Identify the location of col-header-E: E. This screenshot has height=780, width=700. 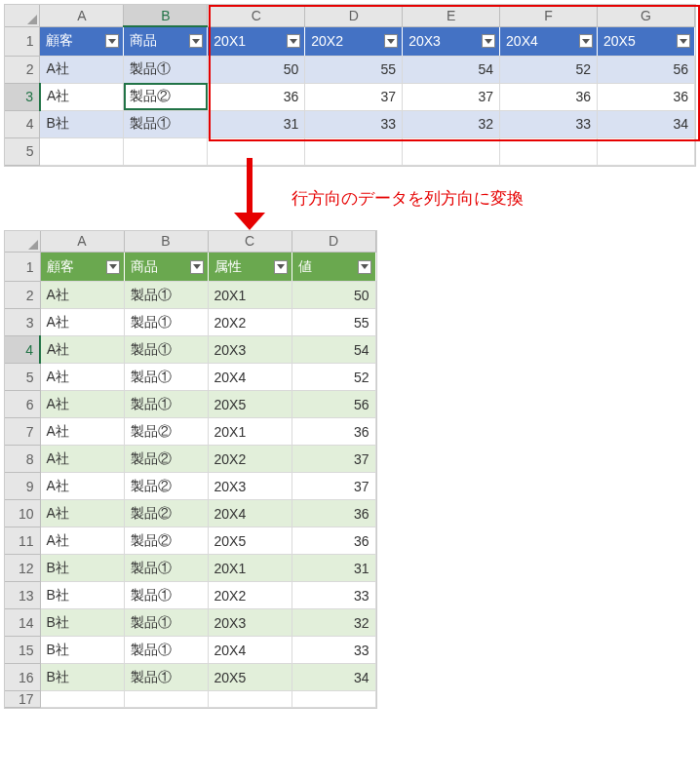
(451, 16).